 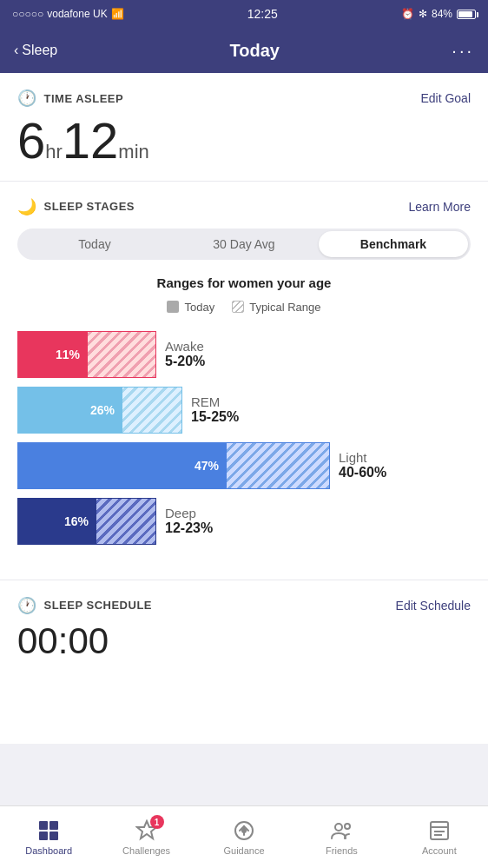 I want to click on stage-tabs: Today 30 Day Avg Benchmark, so click(x=244, y=244).